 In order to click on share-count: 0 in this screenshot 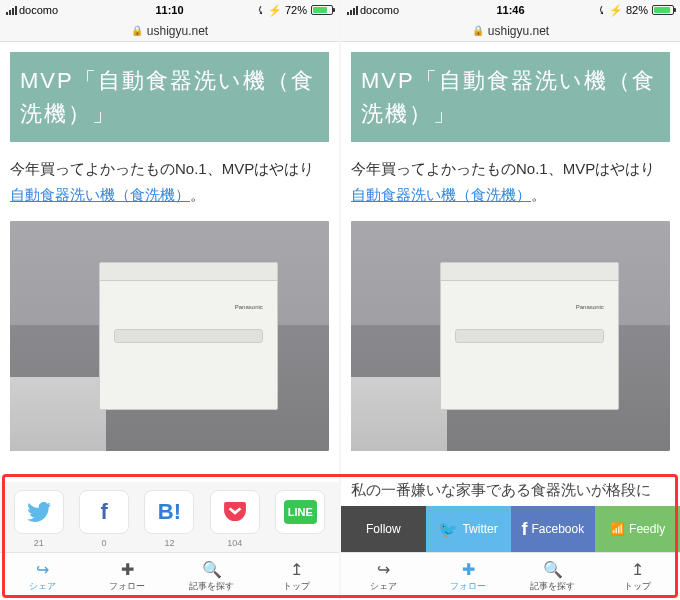, I will do `click(104, 543)`.